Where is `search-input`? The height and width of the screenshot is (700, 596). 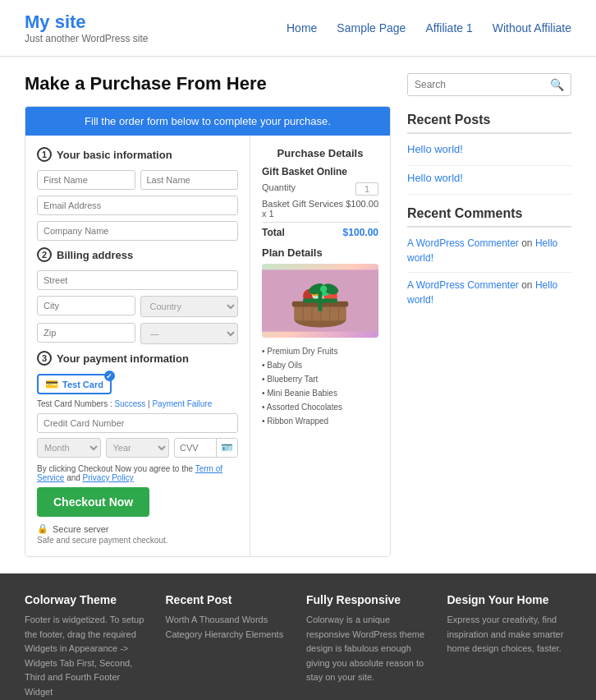
search-input is located at coordinates (483, 85).